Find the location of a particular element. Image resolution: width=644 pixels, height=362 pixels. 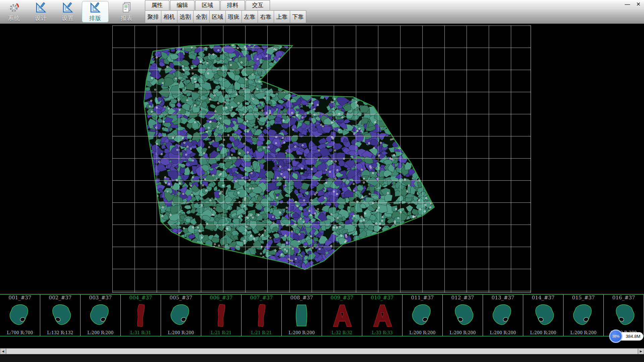

close-button: ✕ is located at coordinates (639, 4).